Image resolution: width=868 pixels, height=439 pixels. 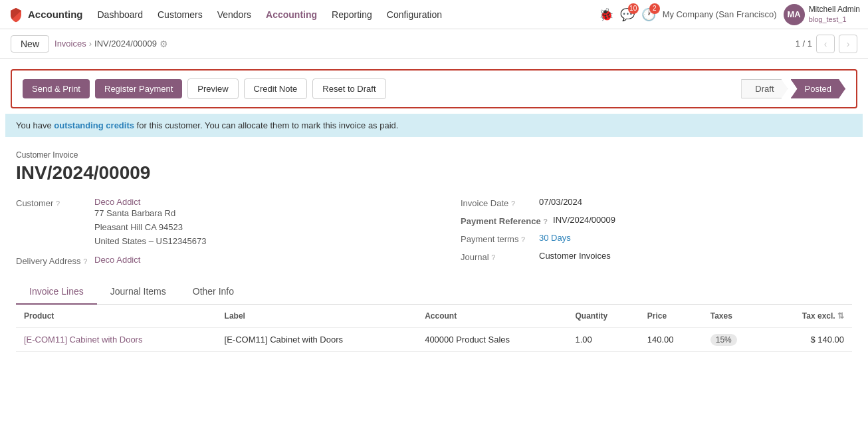 What do you see at coordinates (349, 89) in the screenshot?
I see `reset-to-draft-button: Reset to Draft` at bounding box center [349, 89].